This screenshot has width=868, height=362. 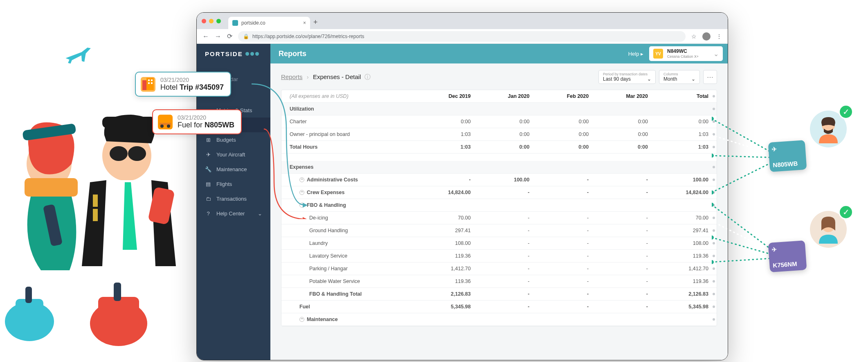 What do you see at coordinates (499, 230) in the screenshot?
I see `table-row: Ground Handling297.41---297.41` at bounding box center [499, 230].